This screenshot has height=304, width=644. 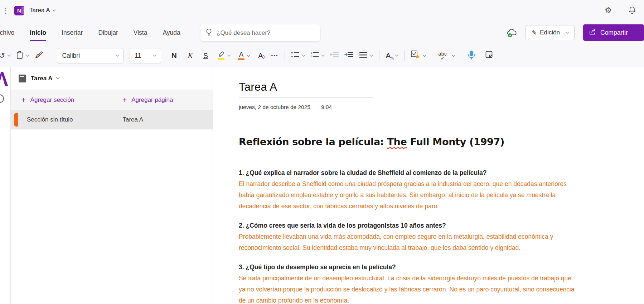 I want to click on rail-search-glyph, so click(x=2, y=99).